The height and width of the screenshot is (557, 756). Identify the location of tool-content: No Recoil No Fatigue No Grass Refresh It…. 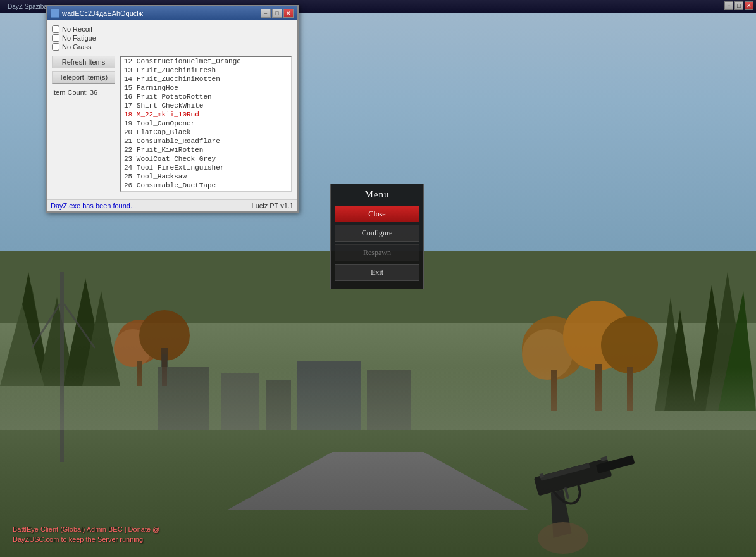
(172, 109).